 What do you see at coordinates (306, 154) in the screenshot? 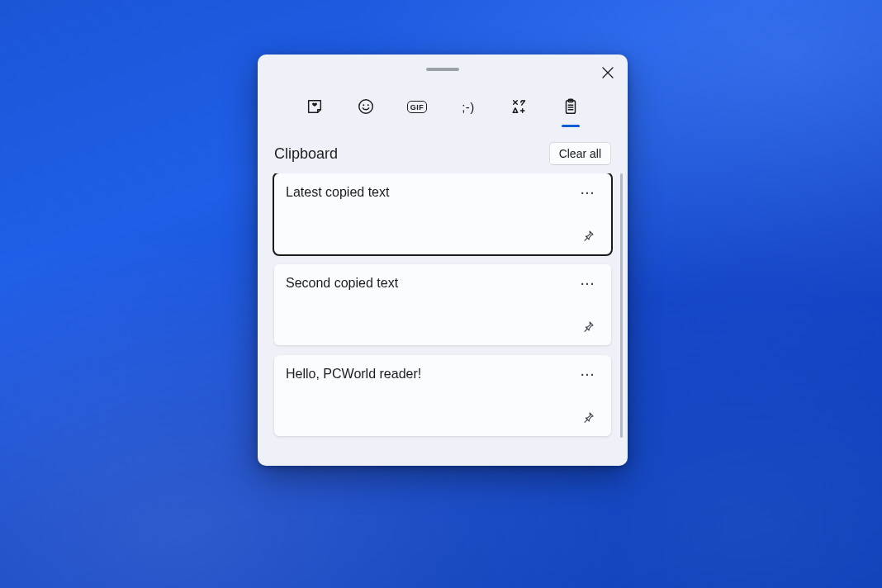
I see `section-title: Clipboard` at bounding box center [306, 154].